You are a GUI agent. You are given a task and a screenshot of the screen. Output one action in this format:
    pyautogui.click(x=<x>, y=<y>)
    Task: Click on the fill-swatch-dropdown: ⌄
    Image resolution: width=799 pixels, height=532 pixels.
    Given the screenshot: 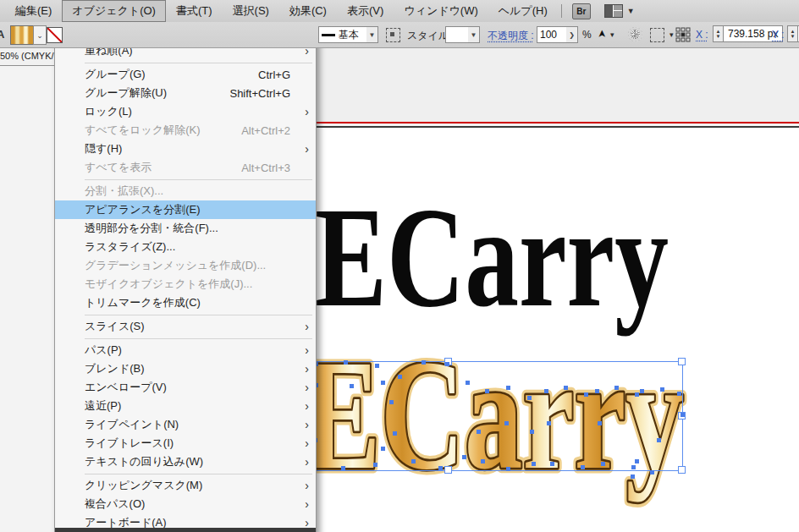 What is the action you would take?
    pyautogui.click(x=40, y=36)
    